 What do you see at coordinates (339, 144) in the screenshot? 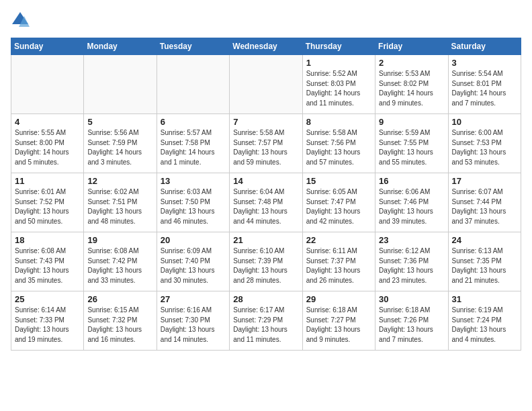
I see `day-cell: 8Sunrise: 5:58 AM Sunset: 7:56 PM Daylig…` at bounding box center [339, 144].